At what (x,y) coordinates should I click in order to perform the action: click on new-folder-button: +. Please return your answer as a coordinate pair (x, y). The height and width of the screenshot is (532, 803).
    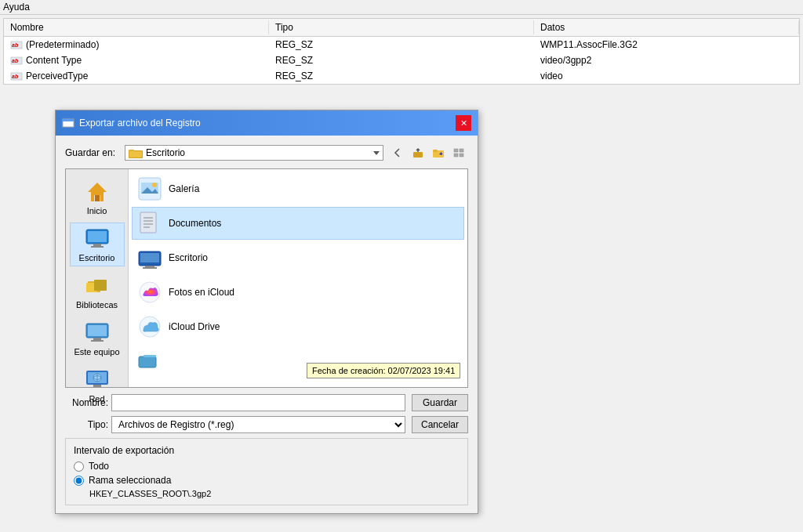
    Looking at the image, I should click on (438, 153).